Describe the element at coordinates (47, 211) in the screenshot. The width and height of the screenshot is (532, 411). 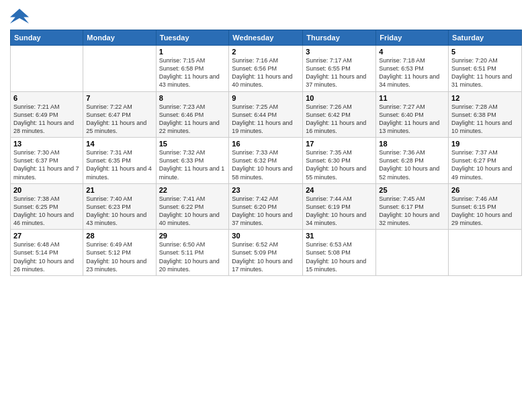
I see `day-info: Sunrise: 7:38 AM Sunset: 6:25 PM Dayligh…` at that location.